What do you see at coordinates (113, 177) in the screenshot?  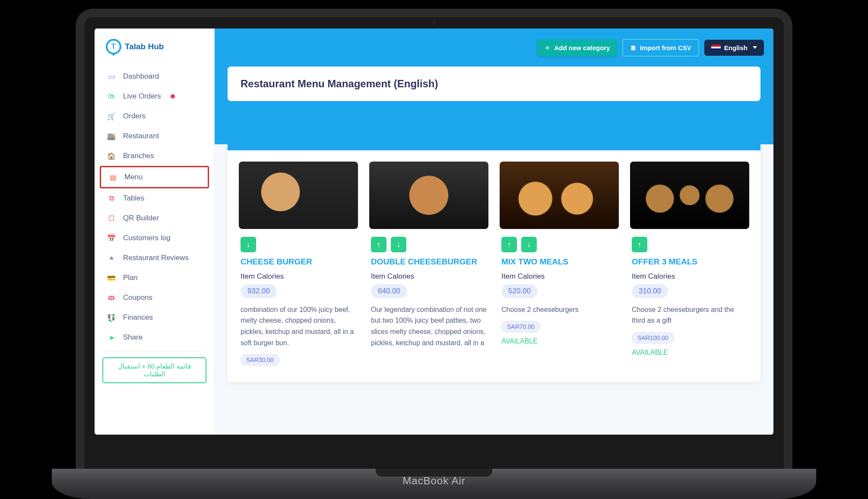 I see `menu-icon: ▤` at bounding box center [113, 177].